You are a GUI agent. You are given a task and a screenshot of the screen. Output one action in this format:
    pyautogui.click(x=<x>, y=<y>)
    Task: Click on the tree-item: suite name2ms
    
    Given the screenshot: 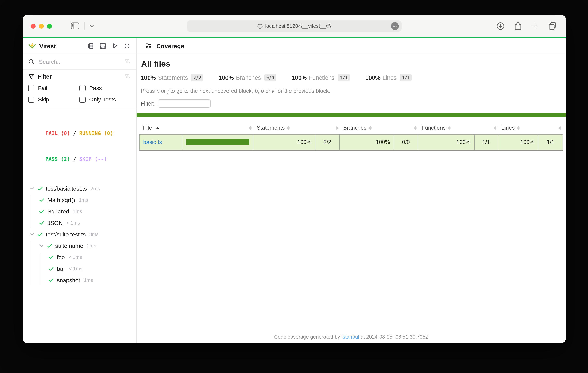 What is the action you would take?
    pyautogui.click(x=79, y=246)
    